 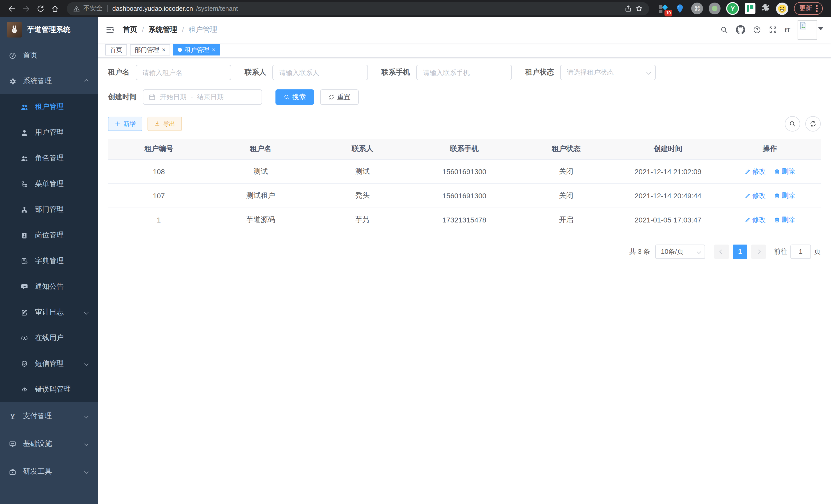 What do you see at coordinates (399, 72) in the screenshot?
I see `phone-label: 联系手机` at bounding box center [399, 72].